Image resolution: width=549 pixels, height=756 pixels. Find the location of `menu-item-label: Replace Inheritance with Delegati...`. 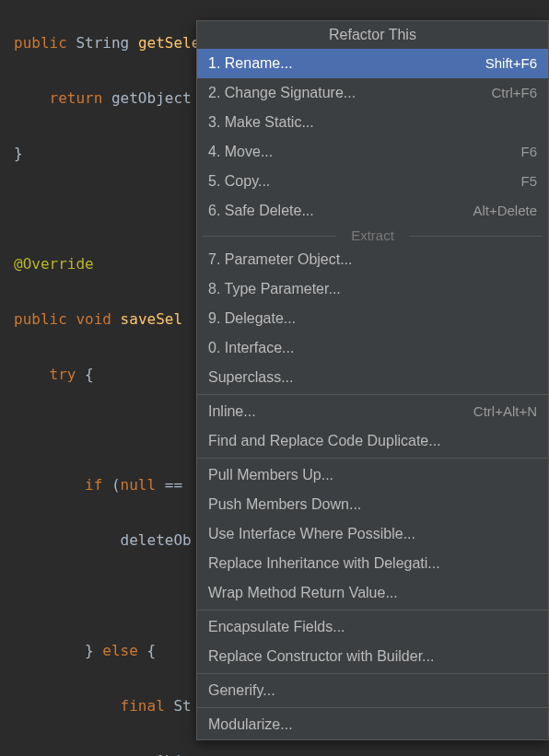

menu-item-label: Replace Inheritance with Delegati... is located at coordinates (324, 564).